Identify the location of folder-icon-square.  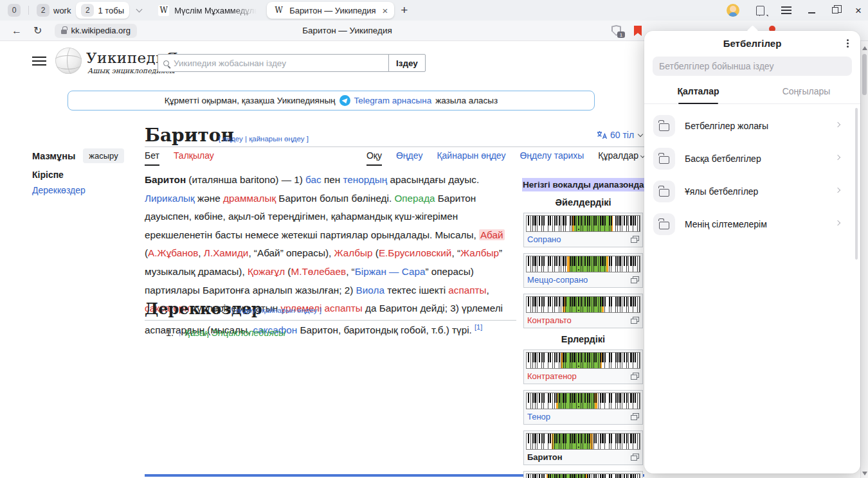
(664, 224).